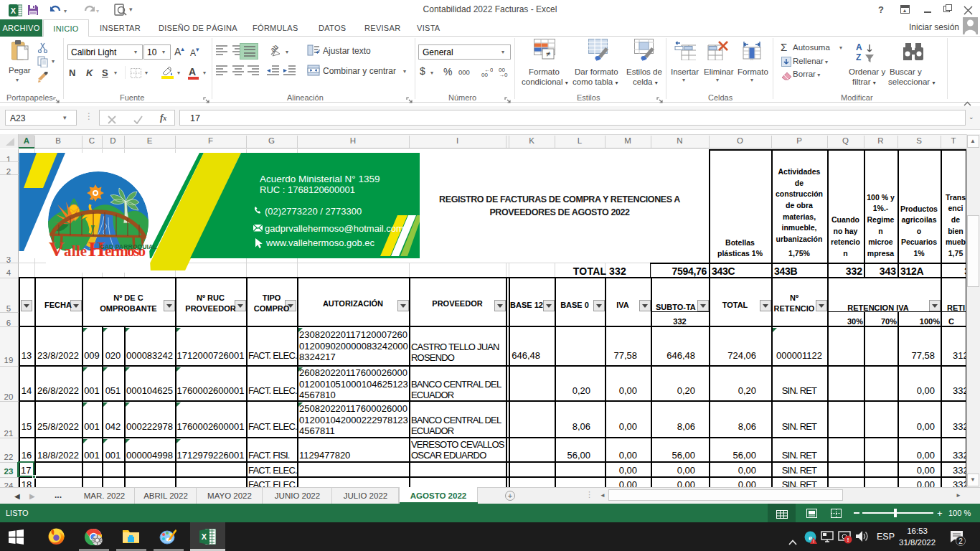 This screenshot has height=551, width=980. Describe the element at coordinates (859, 47) in the screenshot. I see `svg-text: A` at that location.